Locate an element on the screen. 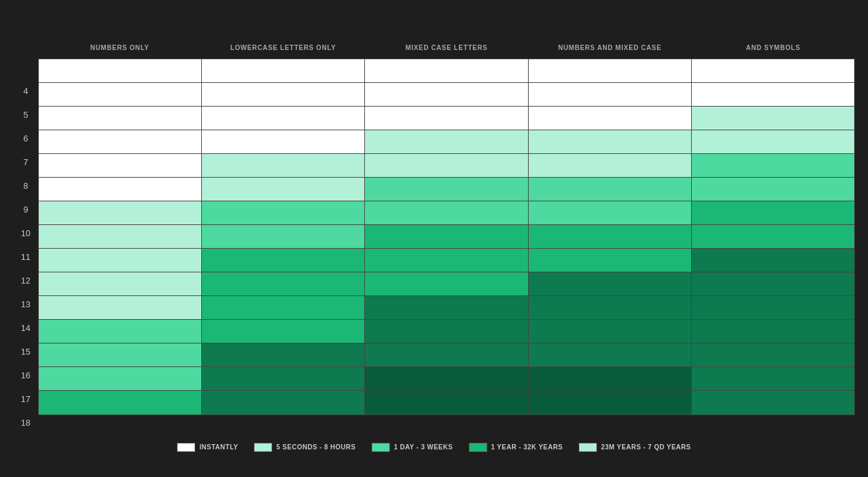  y-label-5: 5 is located at coordinates (26, 115).